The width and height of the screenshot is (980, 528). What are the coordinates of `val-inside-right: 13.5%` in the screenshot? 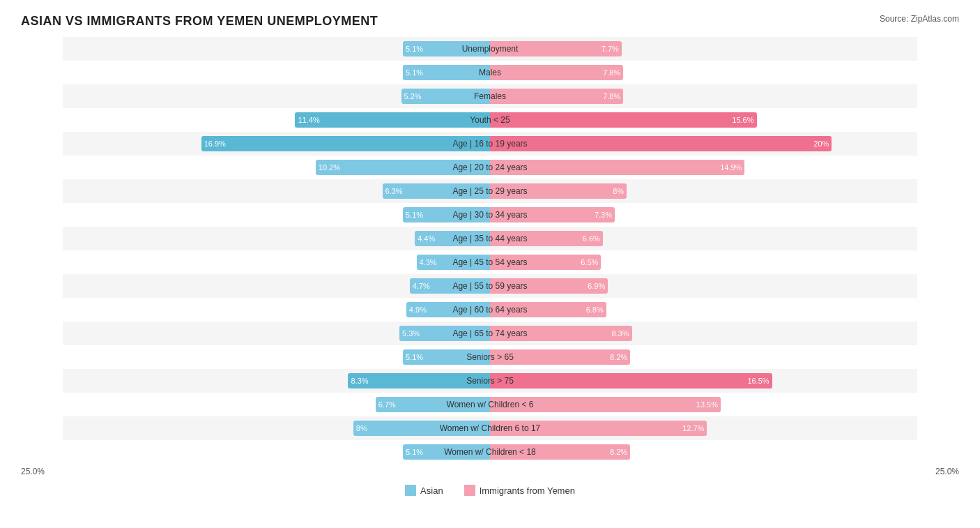 It's located at (707, 405).